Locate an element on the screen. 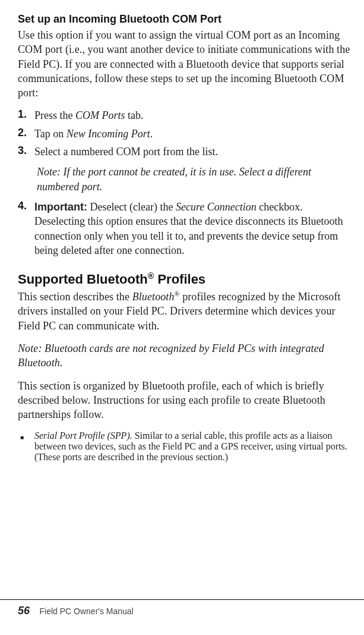 This screenshot has height=635, width=364. step-2-ital: New Incoming Port is located at coordinates (108, 134).